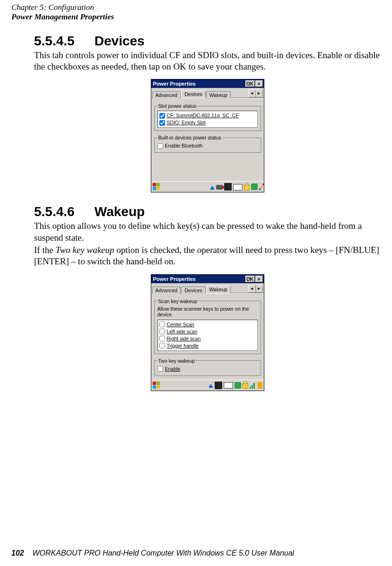 The height and width of the screenshot is (566, 392). I want to click on checkbox-label: Trigger handle, so click(183, 346).